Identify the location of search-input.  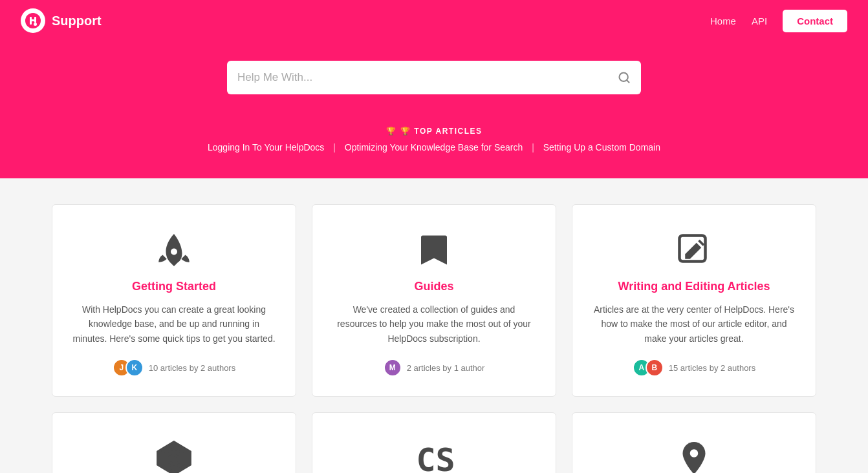
(428, 78).